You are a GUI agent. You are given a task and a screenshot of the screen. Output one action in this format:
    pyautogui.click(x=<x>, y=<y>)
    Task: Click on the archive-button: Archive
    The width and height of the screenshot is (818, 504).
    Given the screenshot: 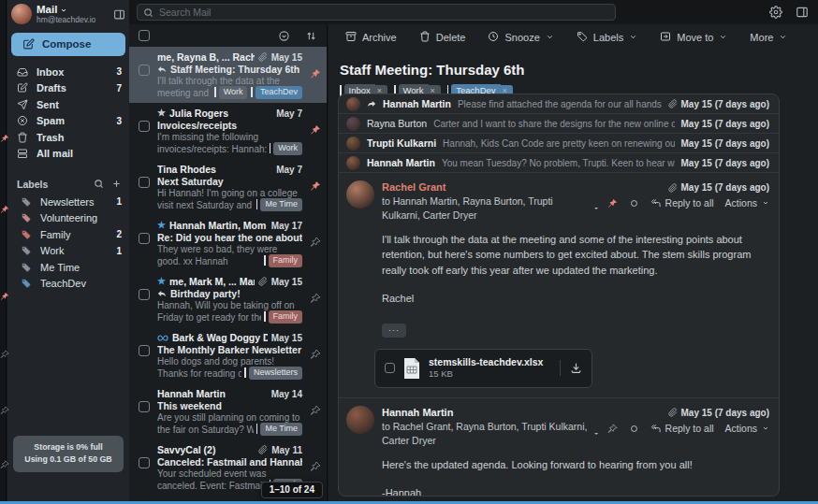 What is the action you would take?
    pyautogui.click(x=371, y=37)
    